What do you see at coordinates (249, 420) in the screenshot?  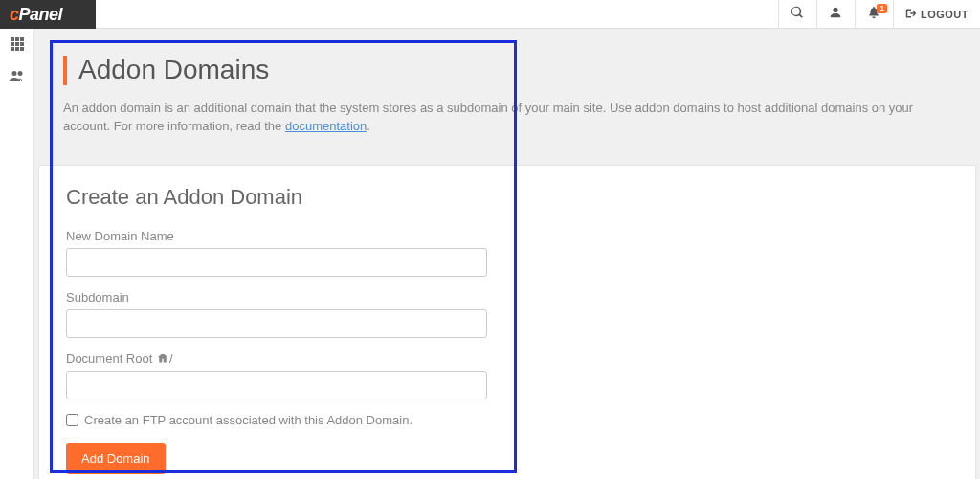 I see `ftp-checkbox-label: Create an FTP account associated with th…` at bounding box center [249, 420].